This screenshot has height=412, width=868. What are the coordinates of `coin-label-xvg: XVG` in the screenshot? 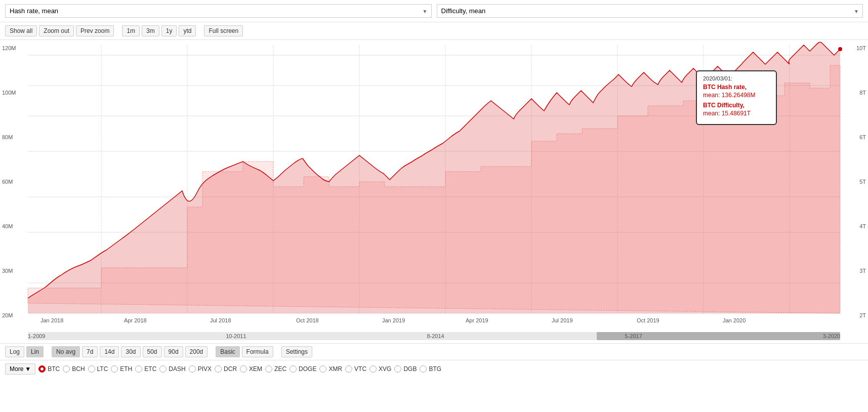 It's located at (385, 369).